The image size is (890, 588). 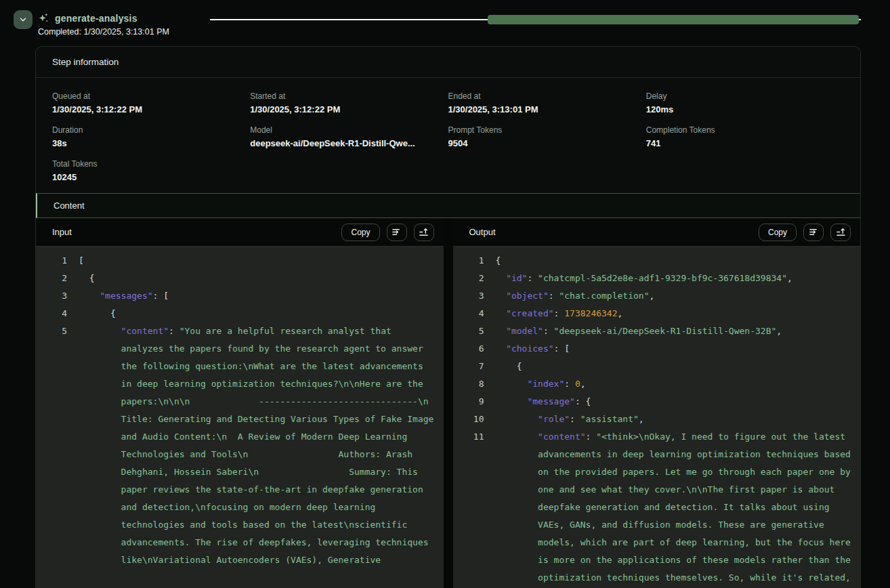 I want to click on line-number: 1, so click(x=60, y=261).